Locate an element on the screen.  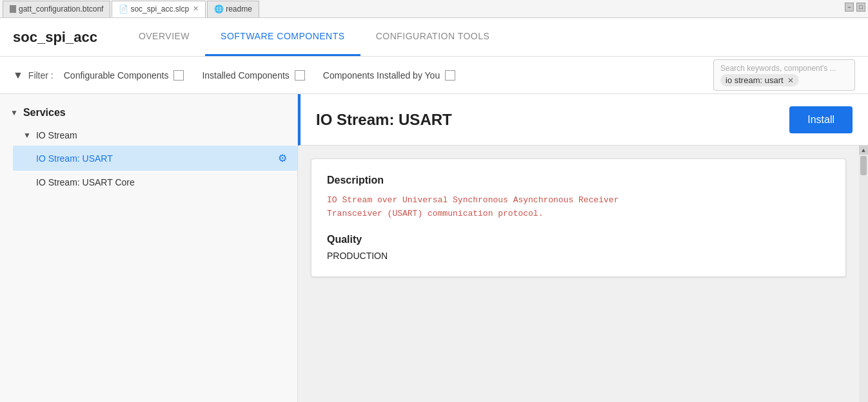
triangle-down-icon: ▼ is located at coordinates (14, 113).